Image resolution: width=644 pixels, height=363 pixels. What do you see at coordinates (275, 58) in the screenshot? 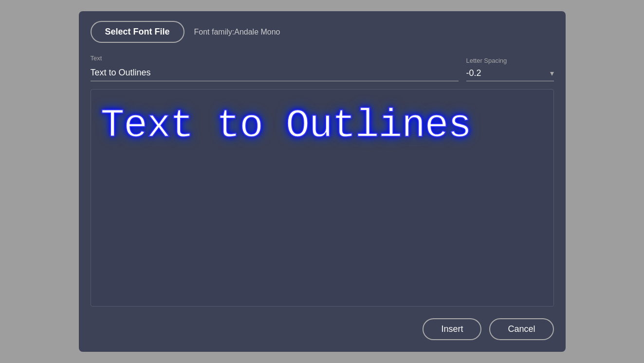
I see `text-field-label: Text` at bounding box center [275, 58].